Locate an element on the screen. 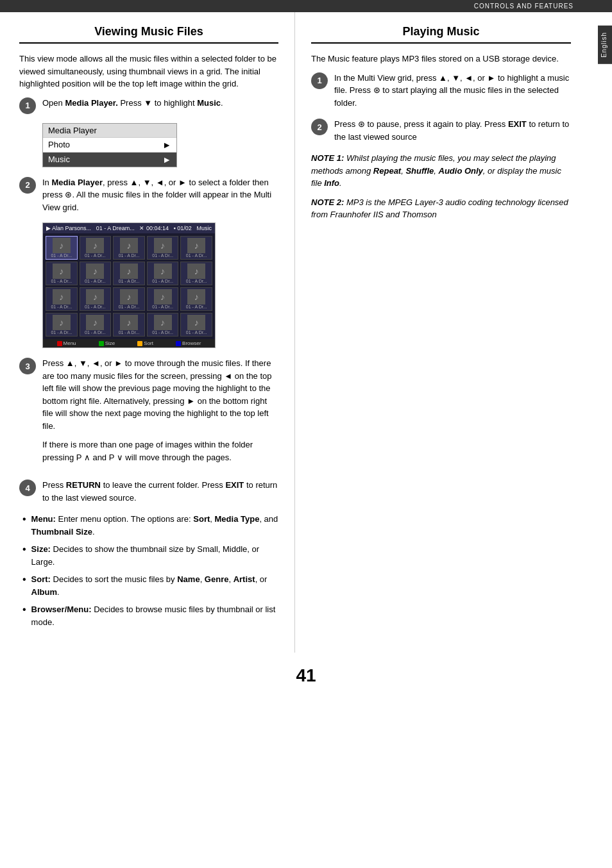 This screenshot has height=868, width=612. right-step-number-2: 2 is located at coordinates (319, 127).